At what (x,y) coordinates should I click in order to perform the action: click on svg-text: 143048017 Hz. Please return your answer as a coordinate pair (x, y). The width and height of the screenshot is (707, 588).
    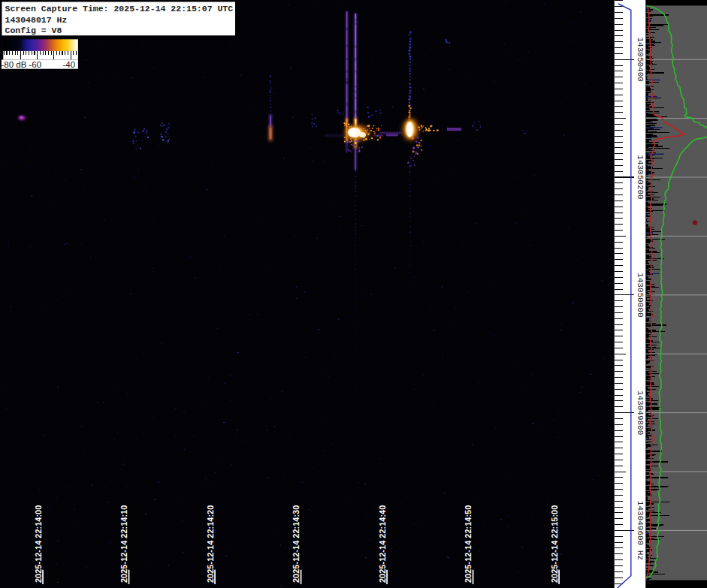
    Looking at the image, I should click on (36, 20).